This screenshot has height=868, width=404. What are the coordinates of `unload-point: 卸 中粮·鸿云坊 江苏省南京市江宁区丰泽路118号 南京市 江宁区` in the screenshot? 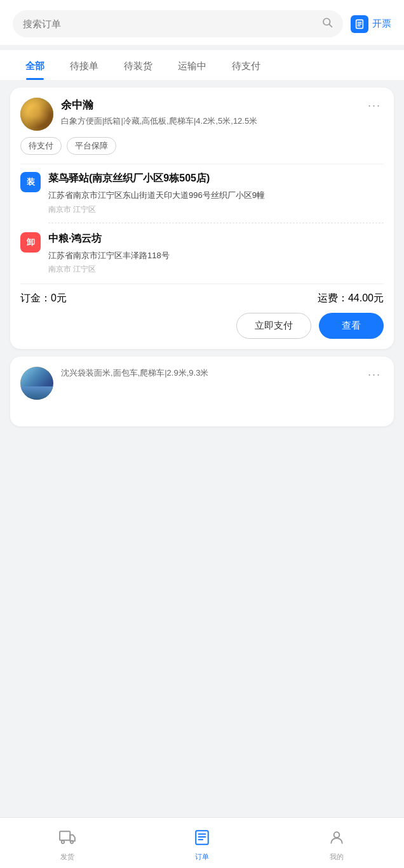 It's located at (202, 254).